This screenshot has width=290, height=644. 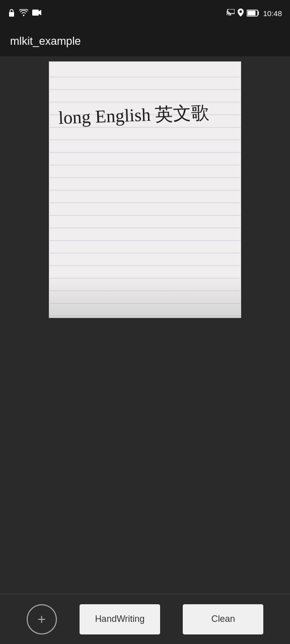 What do you see at coordinates (120, 619) in the screenshot?
I see `handwriting-label: HandWriting` at bounding box center [120, 619].